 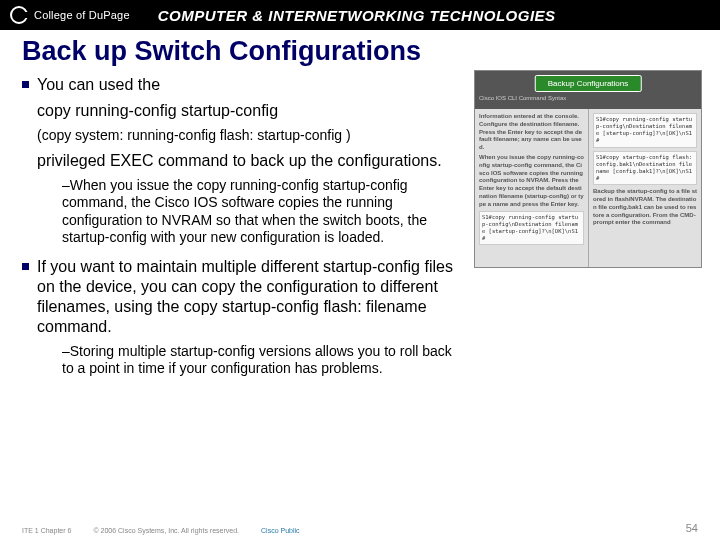 What do you see at coordinates (98, 85) in the screenshot?
I see `bullet-1-text: You can used the` at bounding box center [98, 85].